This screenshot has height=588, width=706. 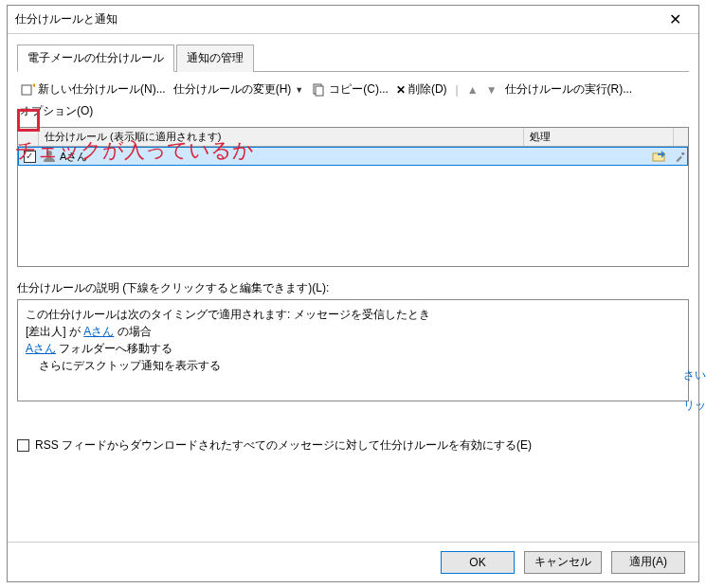 I want to click on cancel-button: キャンセル, so click(x=563, y=562).